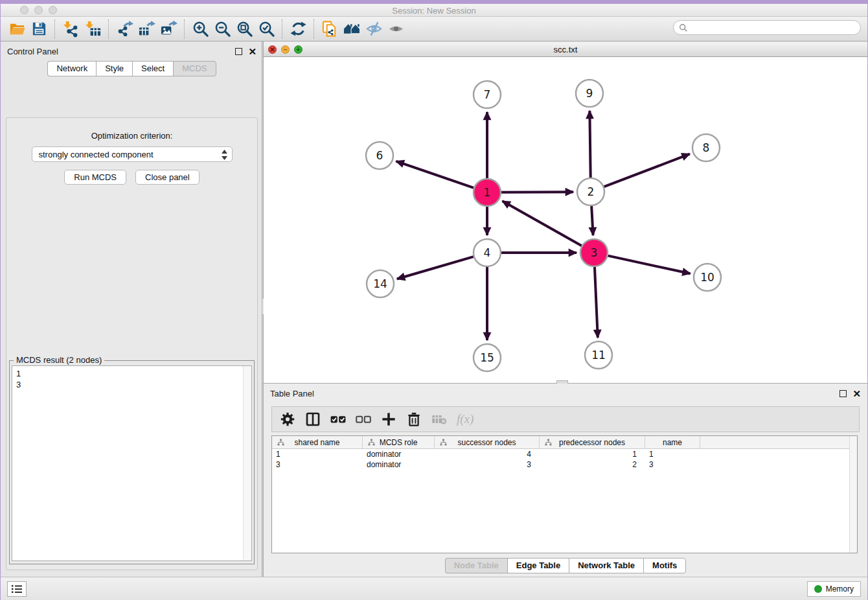 Image resolution: width=868 pixels, height=600 pixels. I want to click on add-column-button, so click(389, 419).